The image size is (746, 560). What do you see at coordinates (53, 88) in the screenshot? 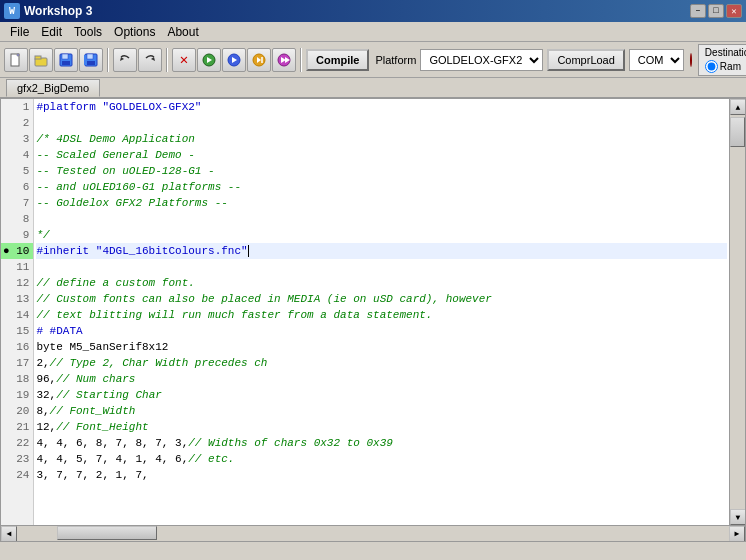
I see `editor-tab: gfx2_BigDemo` at bounding box center [53, 88].